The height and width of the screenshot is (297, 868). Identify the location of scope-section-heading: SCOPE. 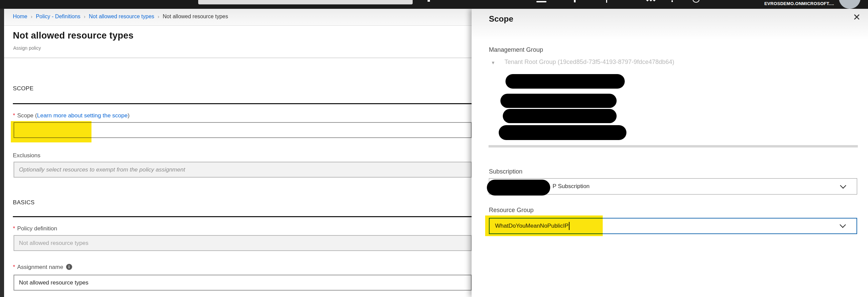
(23, 89).